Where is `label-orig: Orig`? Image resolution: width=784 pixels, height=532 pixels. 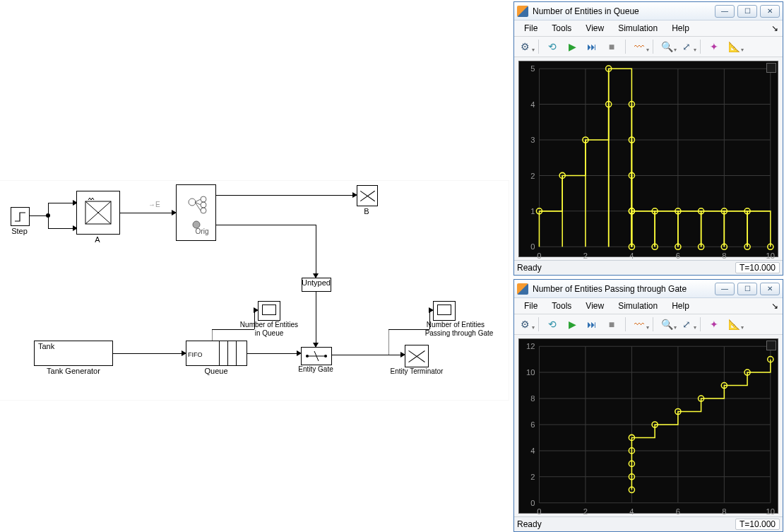 label-orig: Orig is located at coordinates (202, 232).